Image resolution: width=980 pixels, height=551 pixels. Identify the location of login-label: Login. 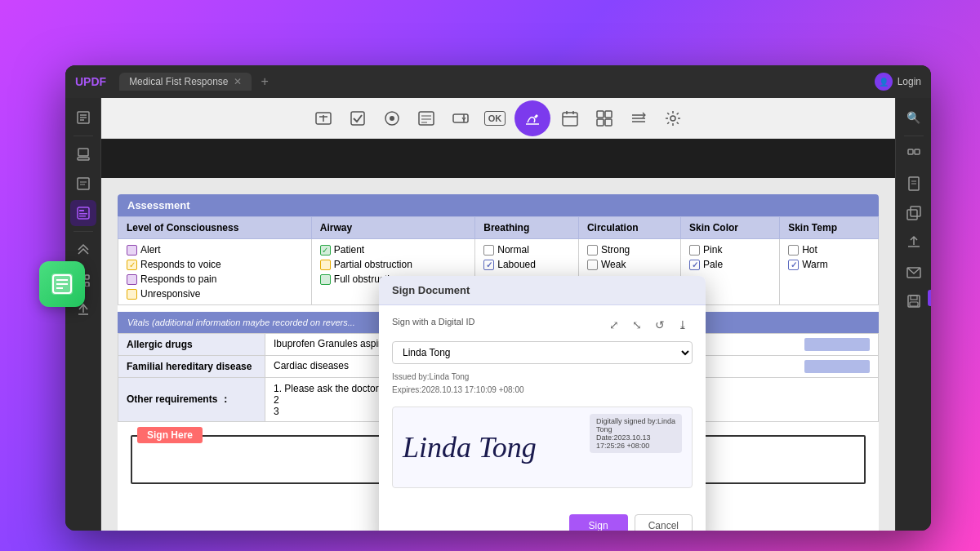
(910, 82).